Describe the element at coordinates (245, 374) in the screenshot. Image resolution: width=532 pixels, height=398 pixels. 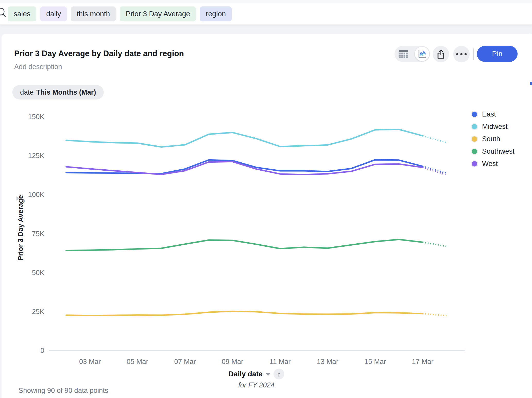
I see `x-axis-field-label: Daily date` at that location.